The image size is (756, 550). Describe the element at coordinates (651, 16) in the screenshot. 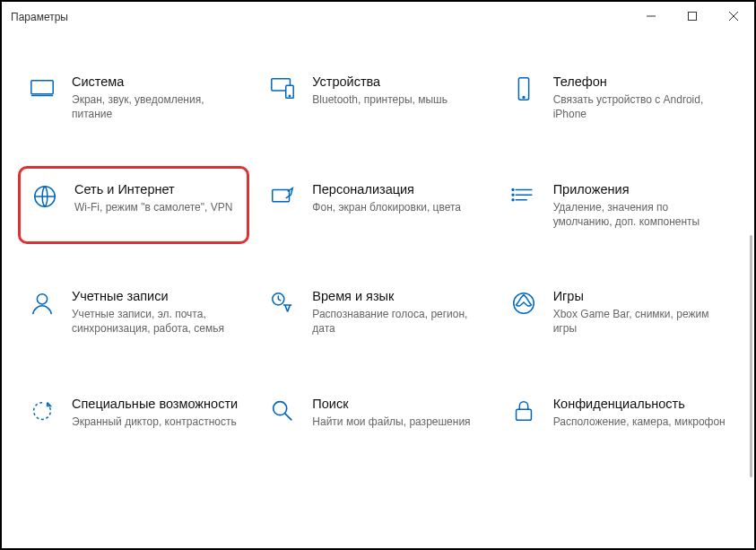

I see `minimize-button` at that location.